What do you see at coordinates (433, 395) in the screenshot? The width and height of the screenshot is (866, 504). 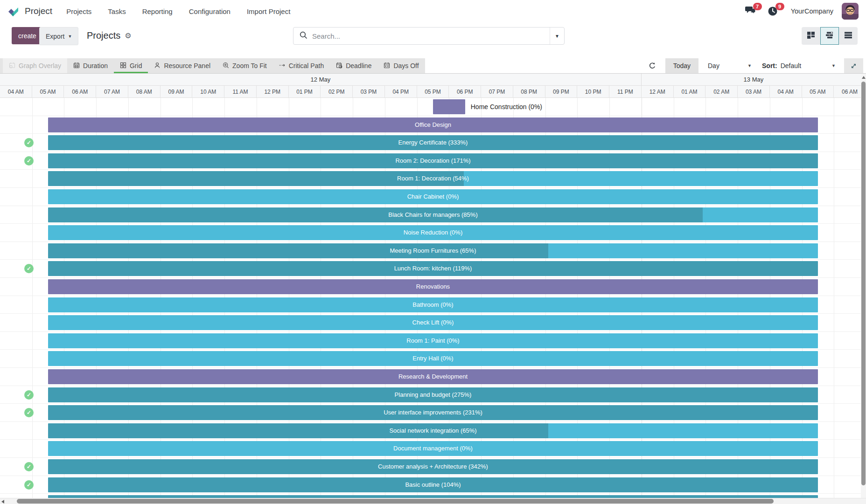 I see `gantt-bar-planning-and-budget-275: Planning and budget (275%)` at bounding box center [433, 395].